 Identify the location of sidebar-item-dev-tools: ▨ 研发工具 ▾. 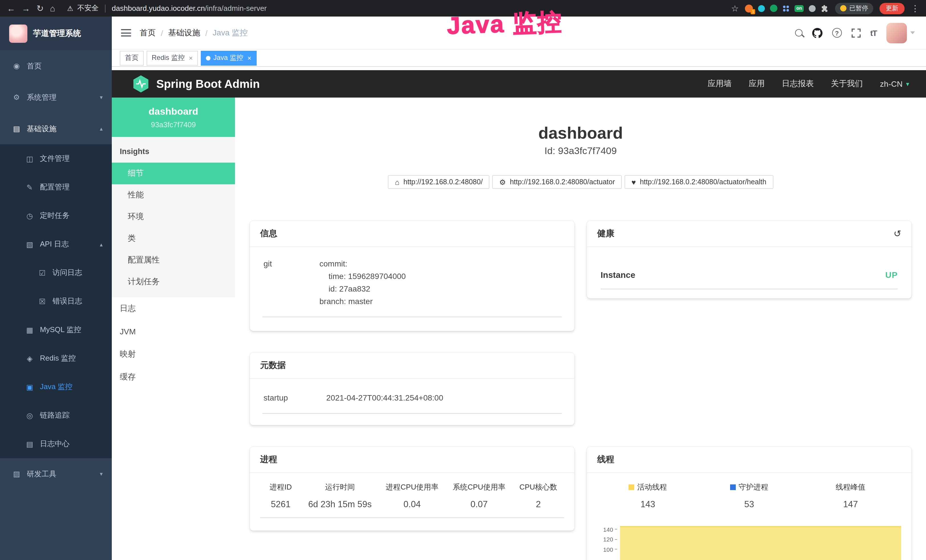
(56, 474).